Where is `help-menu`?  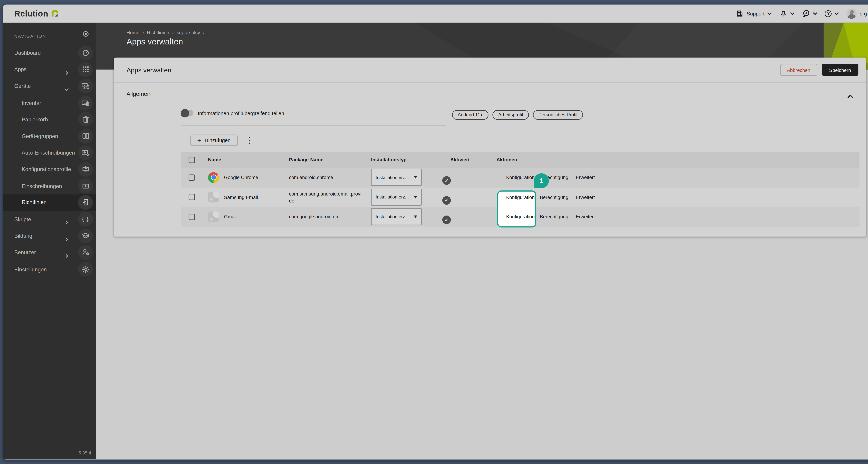 help-menu is located at coordinates (832, 13).